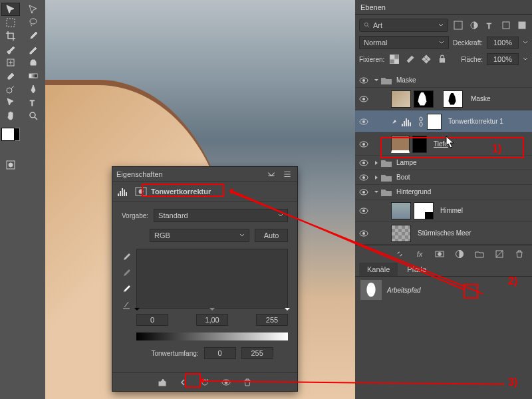  Describe the element at coordinates (522, 25) in the screenshot. I see `filter-smart-icon` at that location.